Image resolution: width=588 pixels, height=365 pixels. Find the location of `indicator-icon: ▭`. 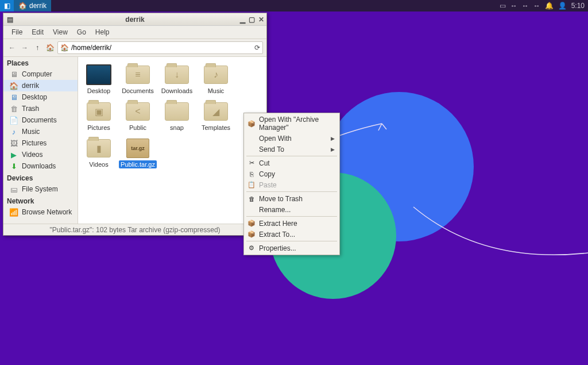

indicator-icon: ▭ is located at coordinates (503, 6).